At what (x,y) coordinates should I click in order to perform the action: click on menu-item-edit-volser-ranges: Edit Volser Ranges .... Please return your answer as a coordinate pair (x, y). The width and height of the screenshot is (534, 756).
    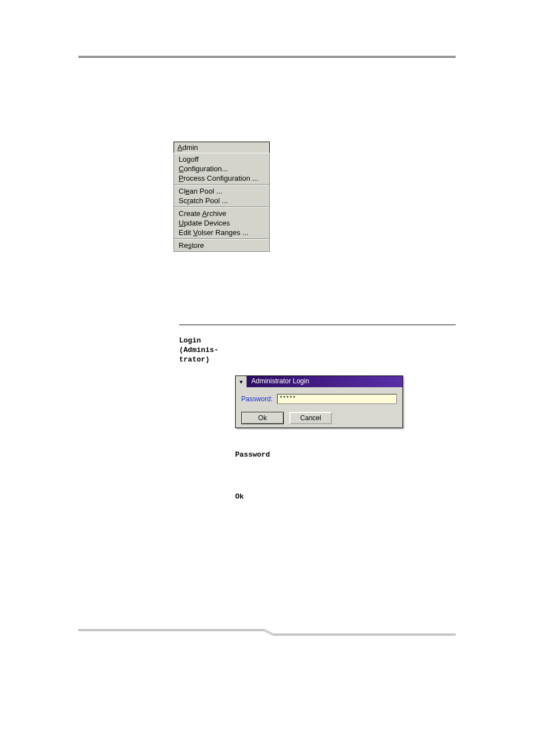
    Looking at the image, I should click on (222, 233).